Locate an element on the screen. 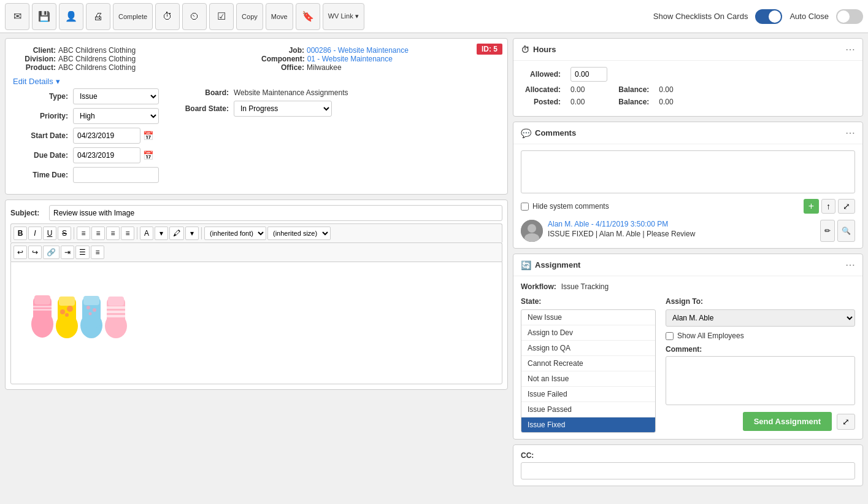 This screenshot has width=868, height=504. rte-body is located at coordinates (256, 323).